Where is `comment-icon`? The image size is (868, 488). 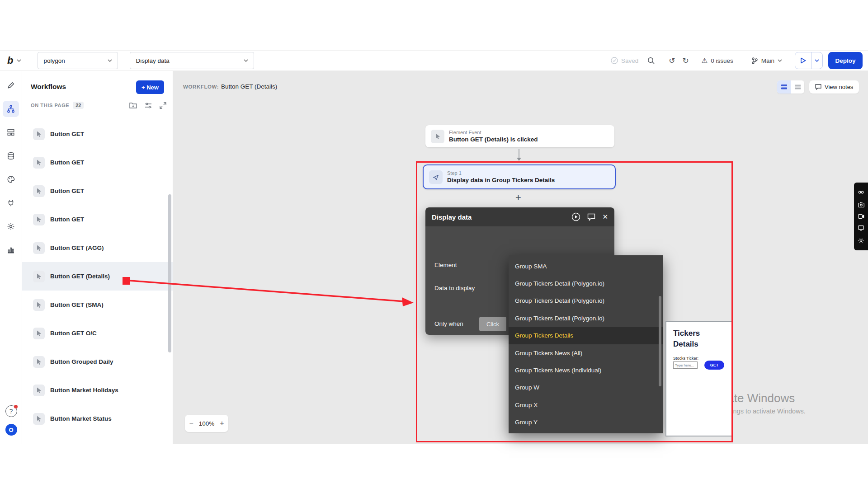
comment-icon is located at coordinates (591, 217).